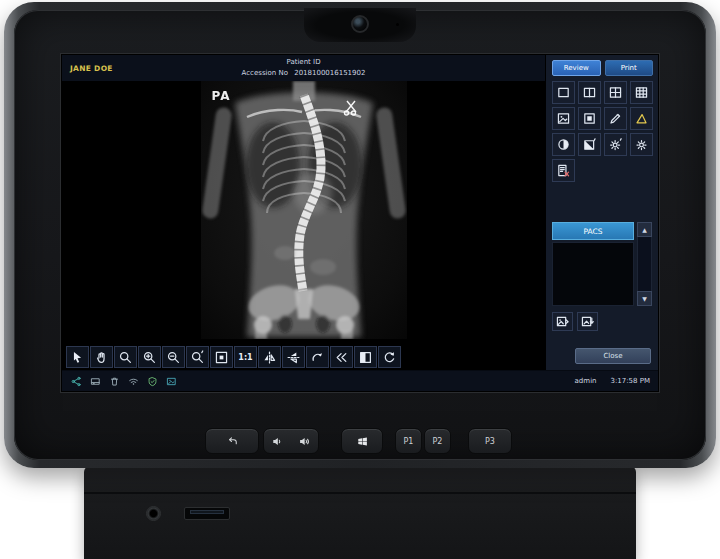  What do you see at coordinates (232, 442) in the screenshot?
I see `back-icon-glyph` at bounding box center [232, 442].